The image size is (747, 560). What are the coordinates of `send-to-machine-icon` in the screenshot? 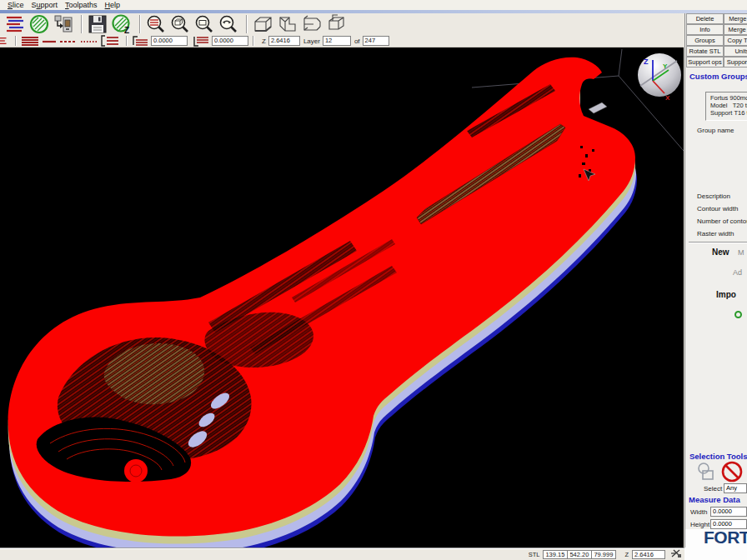 It's located at (63, 24).